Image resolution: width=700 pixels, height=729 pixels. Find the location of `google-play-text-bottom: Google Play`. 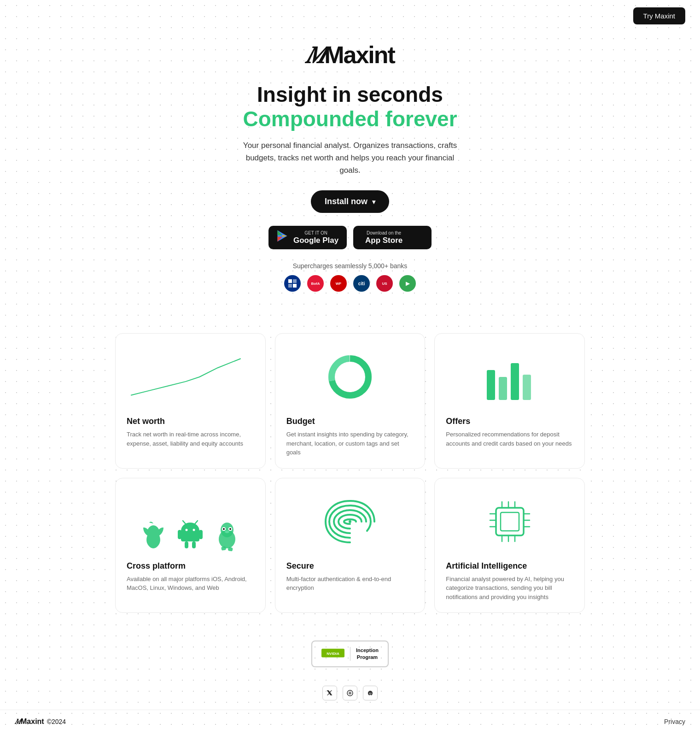

google-play-text-bottom: Google Play is located at coordinates (316, 241).